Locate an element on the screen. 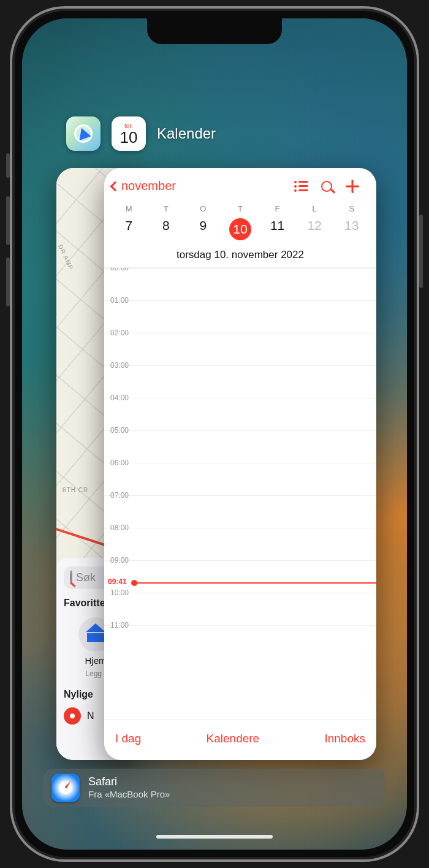  search-placeholder: Søk is located at coordinates (86, 577).